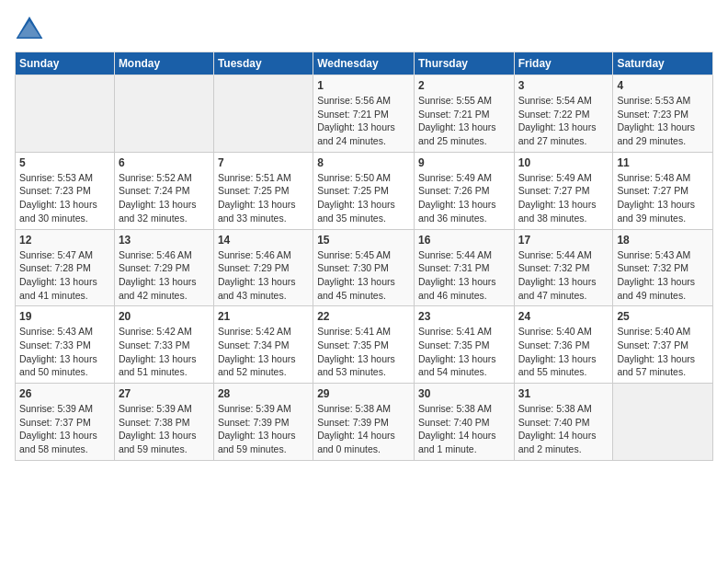 Image resolution: width=728 pixels, height=563 pixels. Describe the element at coordinates (32, 28) in the screenshot. I see `logo` at that location.